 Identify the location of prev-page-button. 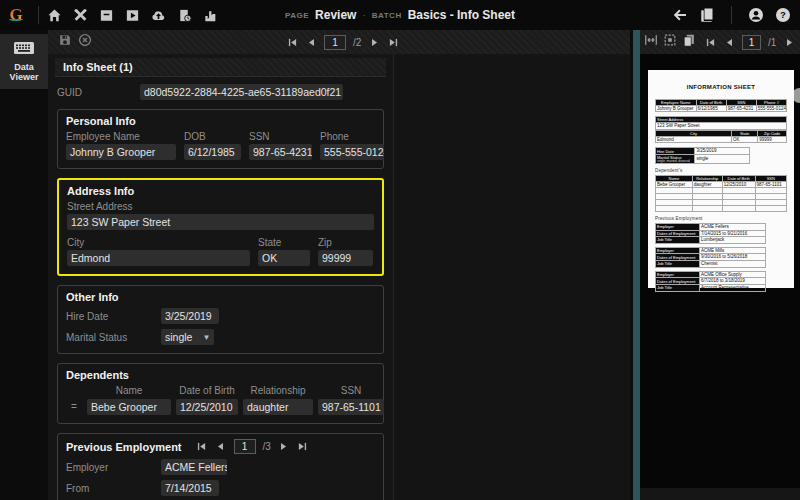
(311, 42).